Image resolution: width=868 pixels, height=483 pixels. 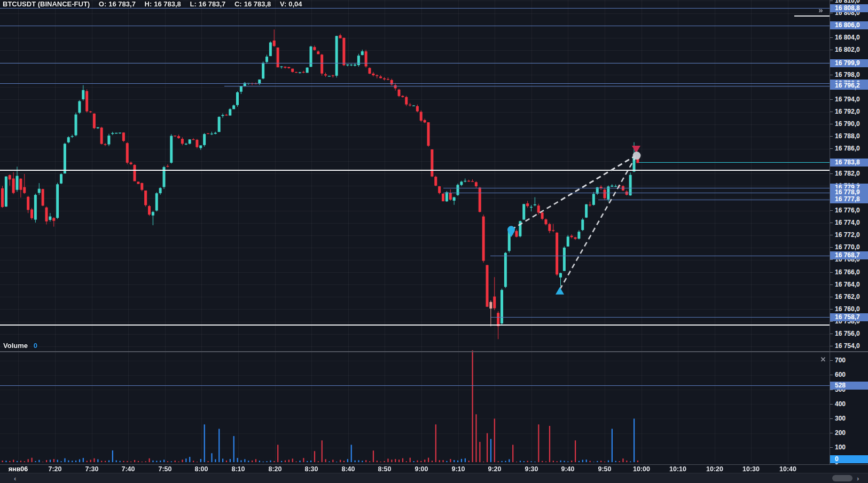 What do you see at coordinates (858, 478) in the screenshot?
I see `scroll-right-icon: ›` at bounding box center [858, 478].